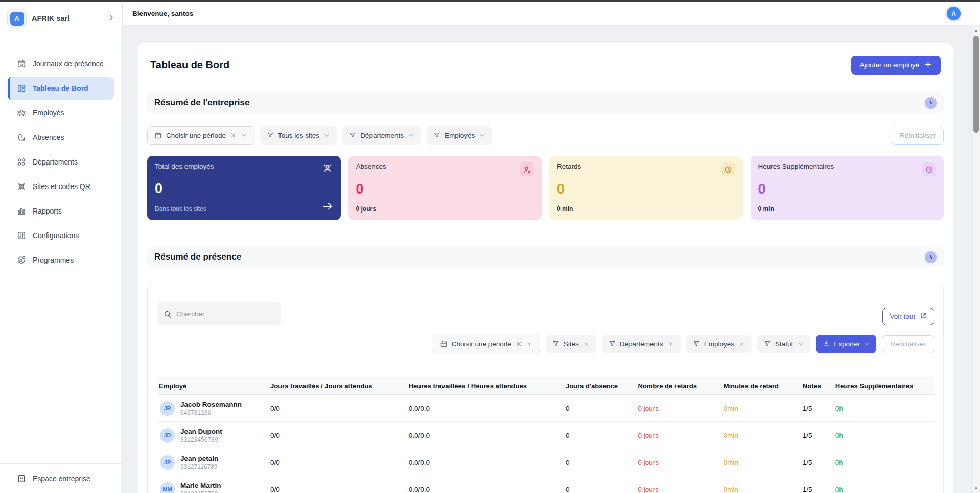 This screenshot has height=493, width=980. Describe the element at coordinates (244, 188) in the screenshot. I see `stat-card-total-employees: Total des employés 0 Dans tous les sites` at that location.